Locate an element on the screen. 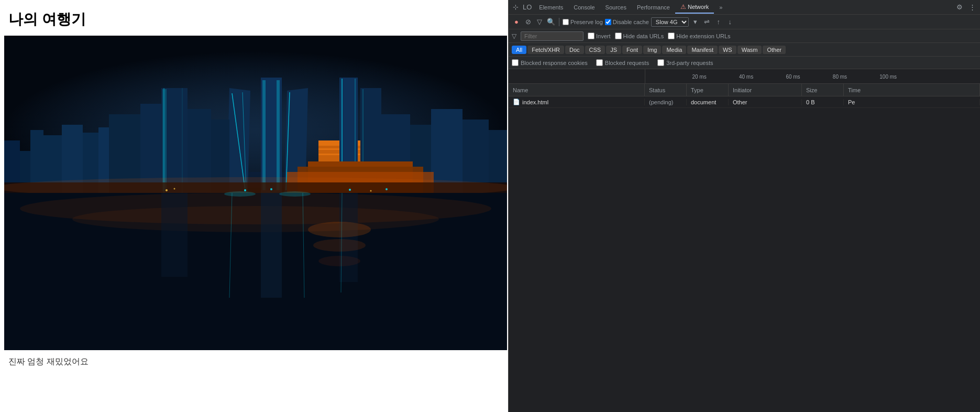 The height and width of the screenshot is (412, 980). timeline-header: 20 ms 40 ms 60 ms 80 ms 100 ms is located at coordinates (744, 77).